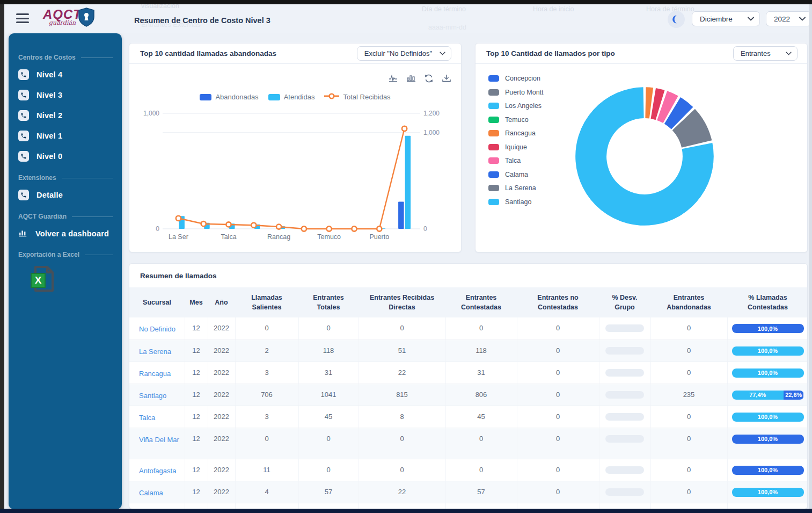 This screenshot has width=812, height=513. I want to click on line-chart-icon, so click(393, 78).